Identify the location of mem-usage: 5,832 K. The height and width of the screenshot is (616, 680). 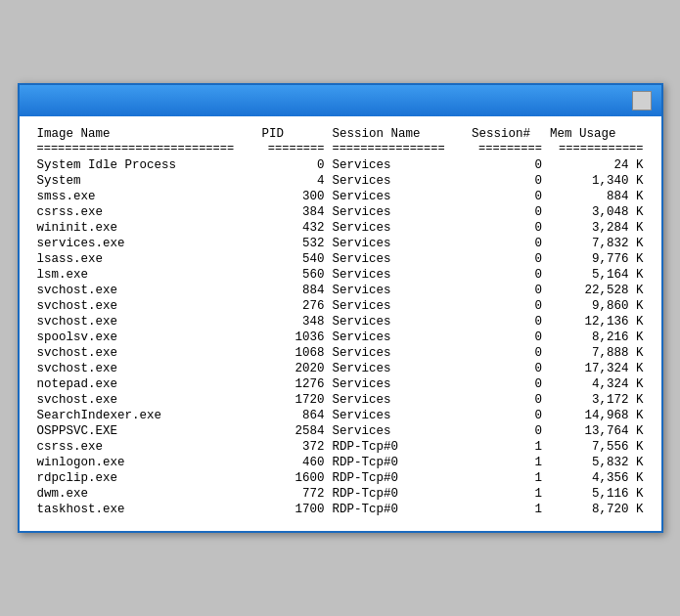
(597, 462).